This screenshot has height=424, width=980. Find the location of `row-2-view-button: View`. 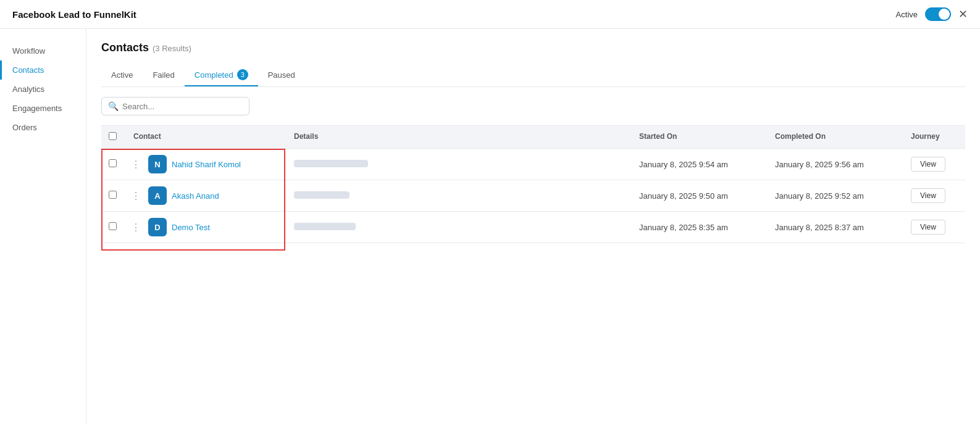

row-2-view-button: View is located at coordinates (928, 196).